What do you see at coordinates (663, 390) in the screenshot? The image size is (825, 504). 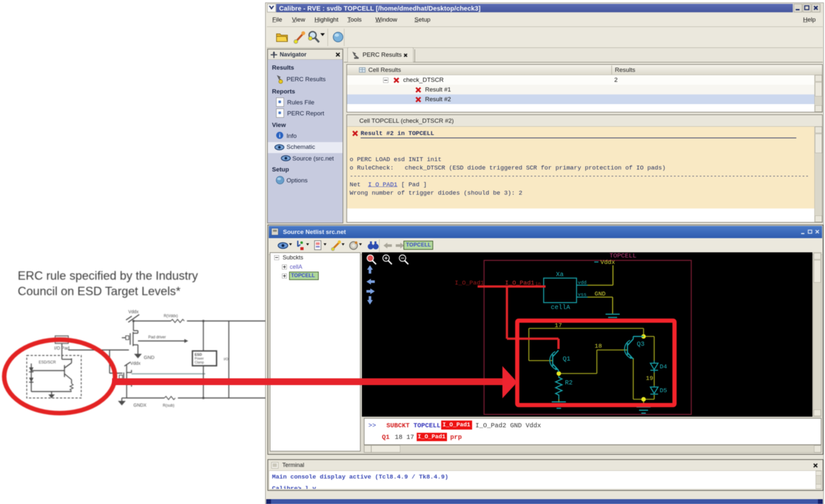 I see `svg-text: D5` at bounding box center [663, 390].